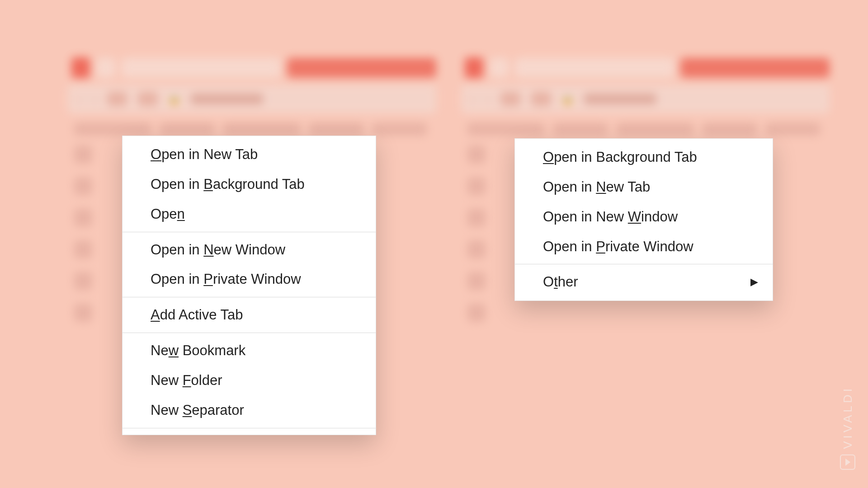 Image resolution: width=868 pixels, height=488 pixels. What do you see at coordinates (644, 220) in the screenshot?
I see `context-menu-compact: Open in Background TabOpen in New TabOpe…` at bounding box center [644, 220].